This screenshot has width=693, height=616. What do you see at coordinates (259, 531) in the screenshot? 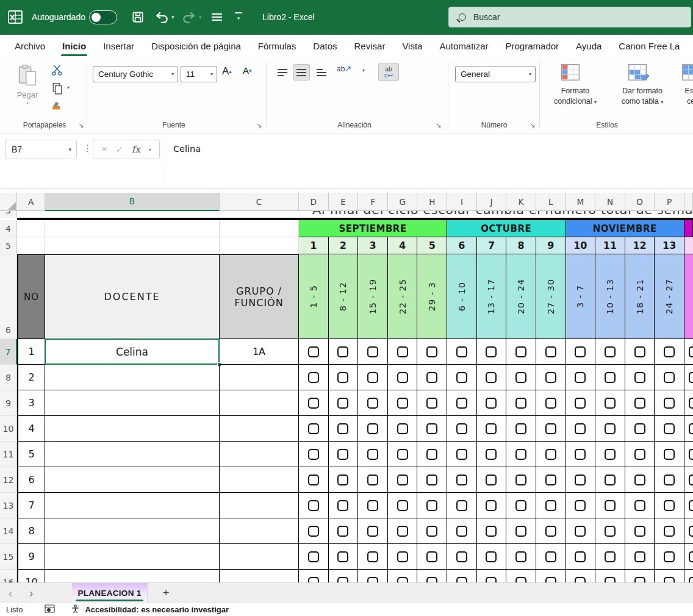
I see `cell-C14` at bounding box center [259, 531].